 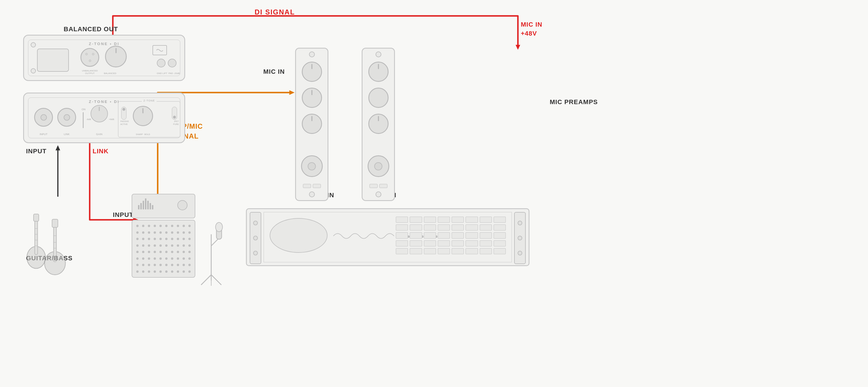 What do you see at coordinates (116, 57) in the screenshot?
I see `large-knob` at bounding box center [116, 57].